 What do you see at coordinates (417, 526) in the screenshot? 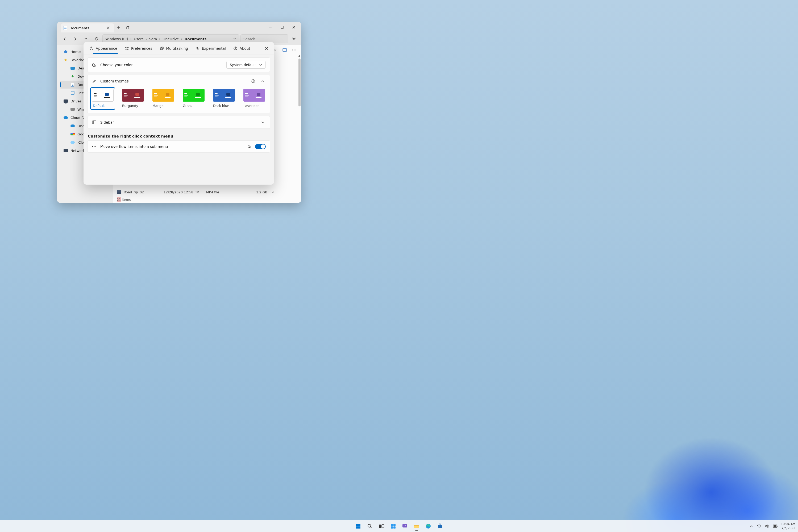
I see `file-explorer-taskbar-button` at bounding box center [417, 526].